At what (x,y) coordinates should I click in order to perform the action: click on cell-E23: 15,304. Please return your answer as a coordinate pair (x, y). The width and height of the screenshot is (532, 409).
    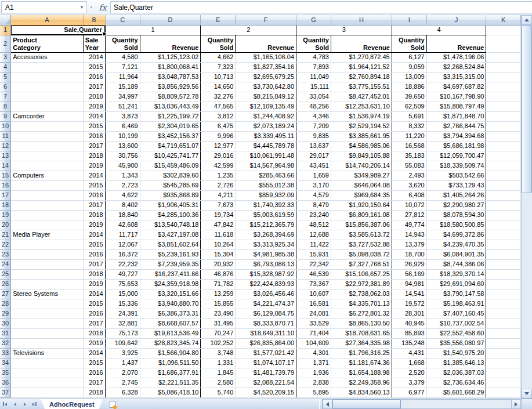
    Looking at the image, I should click on (218, 254).